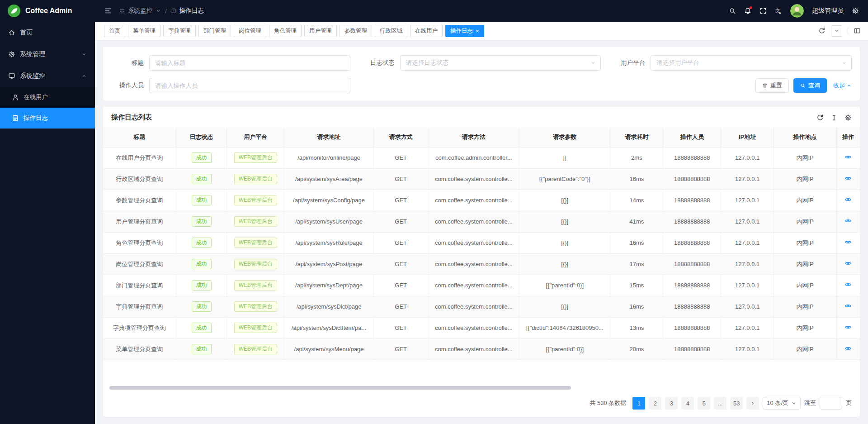 The width and height of the screenshot is (868, 424). I want to click on cell-duration: 16ms, so click(637, 243).